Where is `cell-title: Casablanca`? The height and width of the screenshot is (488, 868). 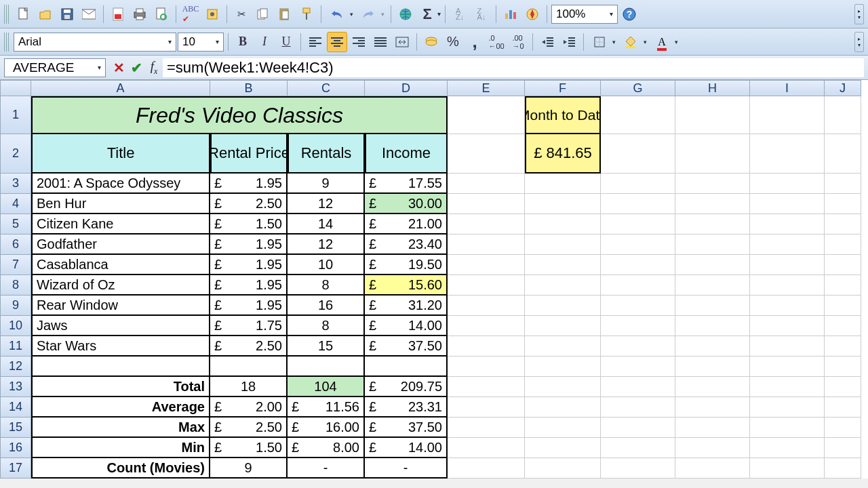 cell-title: Casablanca is located at coordinates (121, 265).